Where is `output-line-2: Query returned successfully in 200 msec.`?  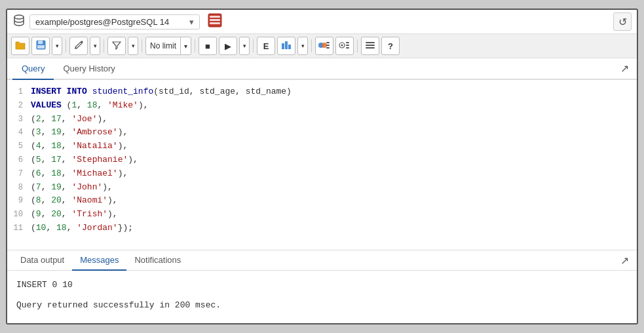 output-line-2: Query returned successfully in 200 msec. is located at coordinates (322, 305).